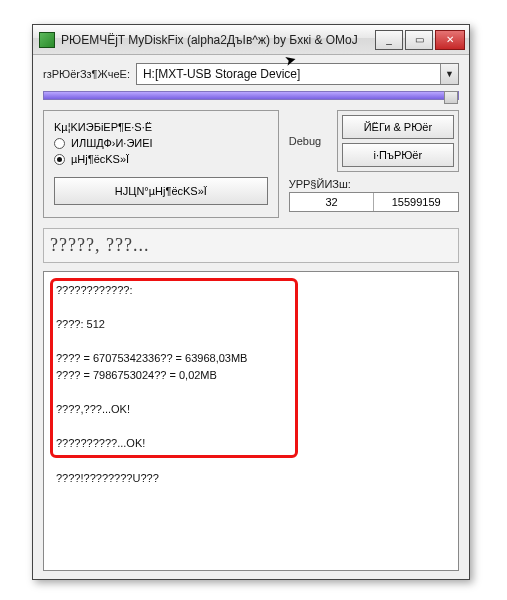 The image size is (507, 600). Describe the element at coordinates (374, 184) in the screenshot. I see `stats-label: УРР§ЙИЗш:` at that location.